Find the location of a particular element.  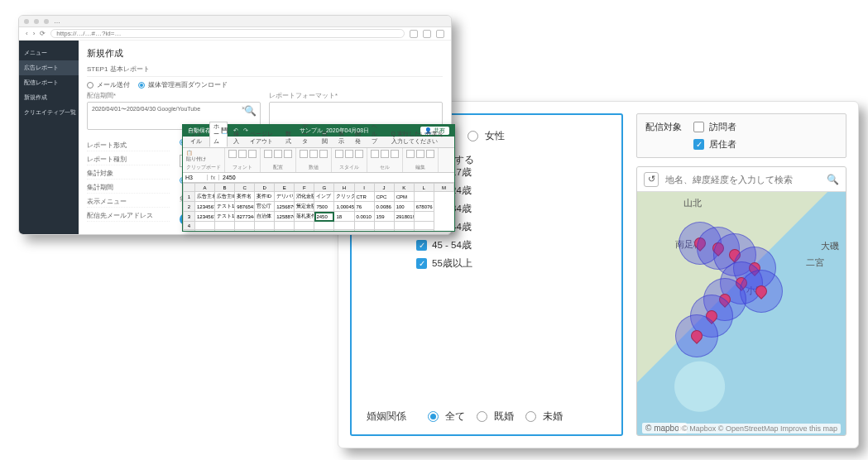

col-header: A is located at coordinates (205, 188).